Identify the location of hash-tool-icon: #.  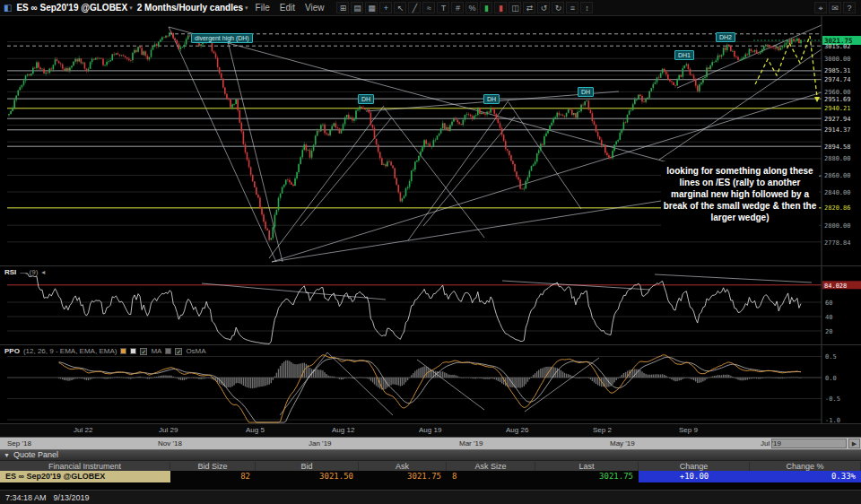
(457, 7).